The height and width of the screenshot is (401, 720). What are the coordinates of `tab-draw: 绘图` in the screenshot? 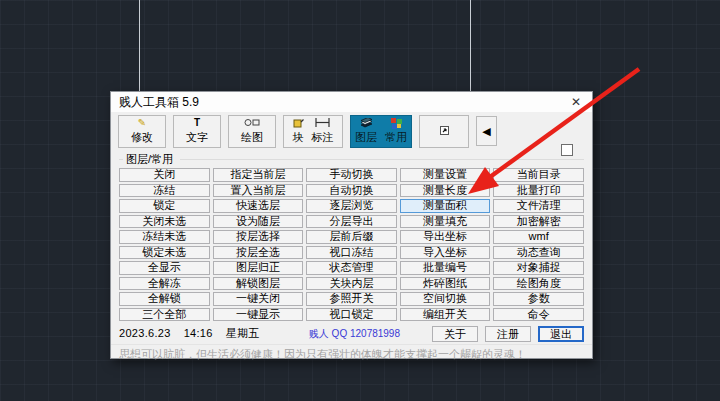 It's located at (252, 132).